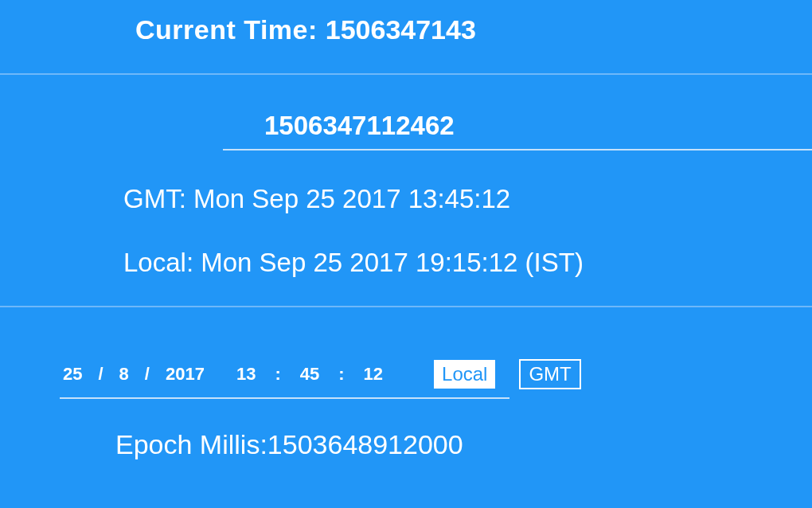 This screenshot has width=812, height=508. What do you see at coordinates (468, 199) in the screenshot?
I see `gmt-result: GMT: Mon Sep 25 2017 13:45:12` at bounding box center [468, 199].